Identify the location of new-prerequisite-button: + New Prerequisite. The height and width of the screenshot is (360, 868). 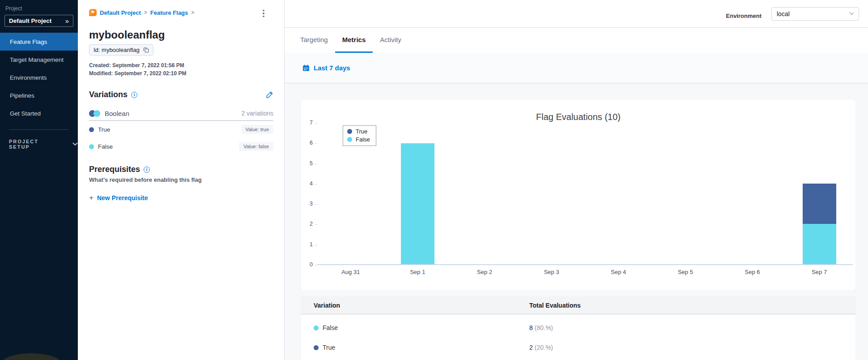
(181, 198).